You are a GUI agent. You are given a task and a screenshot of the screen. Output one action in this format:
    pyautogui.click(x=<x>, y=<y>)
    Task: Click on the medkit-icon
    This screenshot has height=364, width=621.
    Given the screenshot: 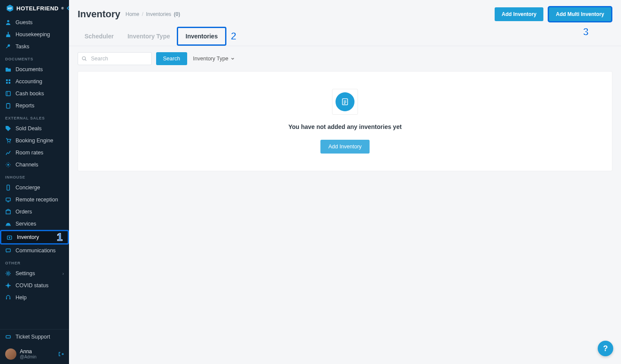 What is the action you would take?
    pyautogui.click(x=9, y=237)
    